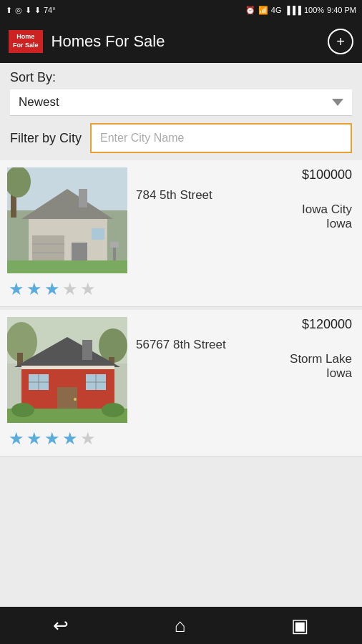  Describe the element at coordinates (26, 42) in the screenshot. I see `app-logo: Home For Sale` at that location.